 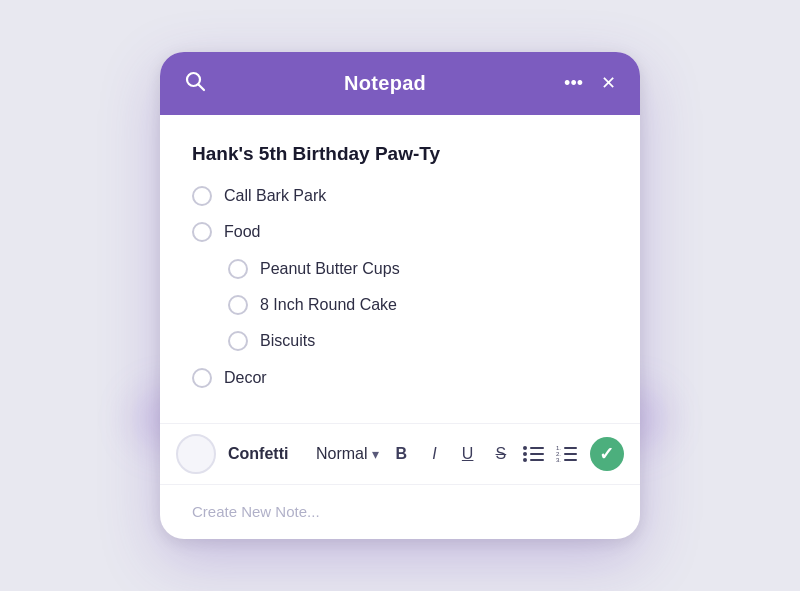 What do you see at coordinates (402, 454) in the screenshot?
I see `bold-button: B` at bounding box center [402, 454].